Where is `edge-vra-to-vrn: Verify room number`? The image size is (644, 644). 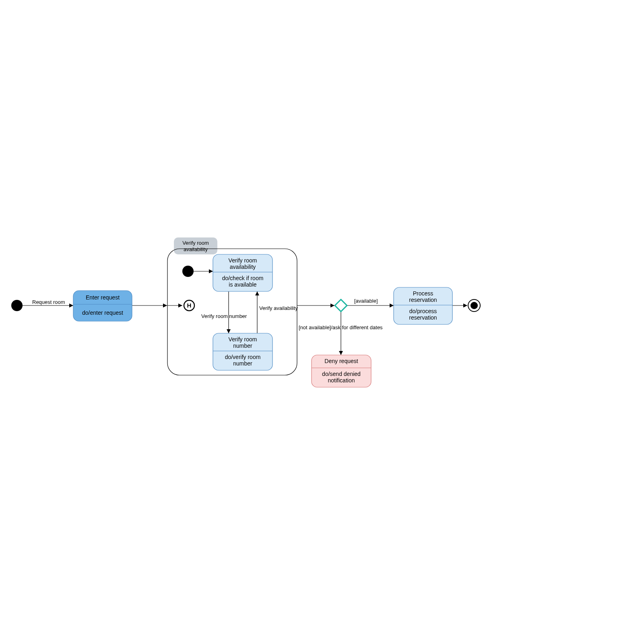 edge-vra-to-vrn: Verify room number is located at coordinates (224, 312).